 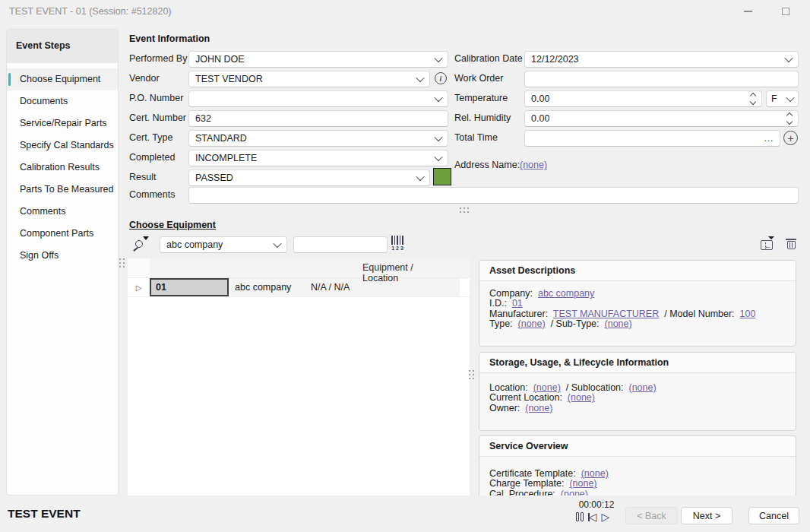 What do you see at coordinates (138, 287) in the screenshot?
I see `row-expander` at bounding box center [138, 287].